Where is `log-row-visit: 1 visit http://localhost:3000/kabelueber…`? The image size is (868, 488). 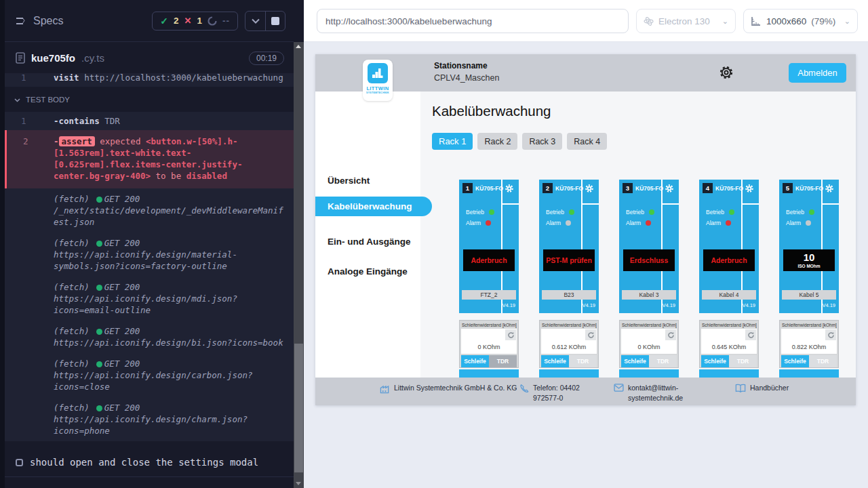
log-row-visit: 1 visit http://localhost:3000/kabelueber… is located at coordinates (149, 80).